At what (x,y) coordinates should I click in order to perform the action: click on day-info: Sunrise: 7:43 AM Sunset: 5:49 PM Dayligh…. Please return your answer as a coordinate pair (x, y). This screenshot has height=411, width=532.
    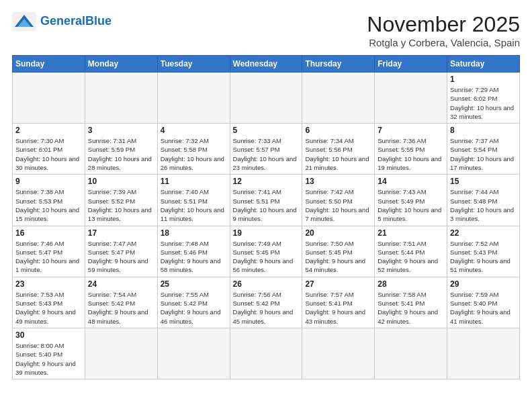
    Looking at the image, I should click on (411, 205).